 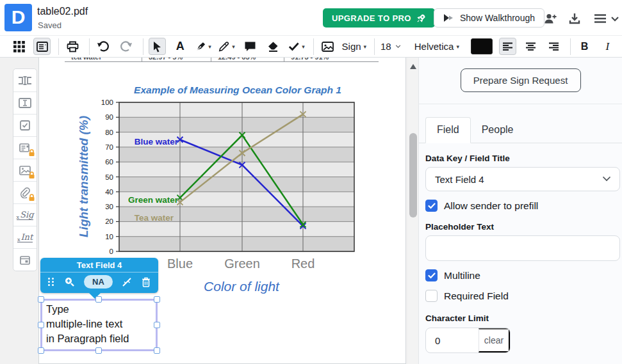 I want to click on prepare-sign-request-button: Prepare Sign Request, so click(x=521, y=81).